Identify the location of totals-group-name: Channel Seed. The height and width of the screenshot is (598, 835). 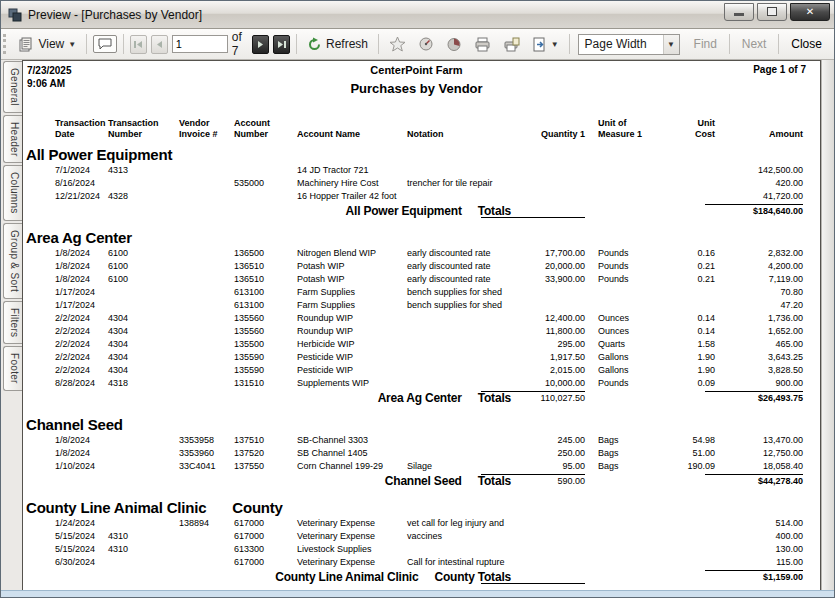
(424, 481).